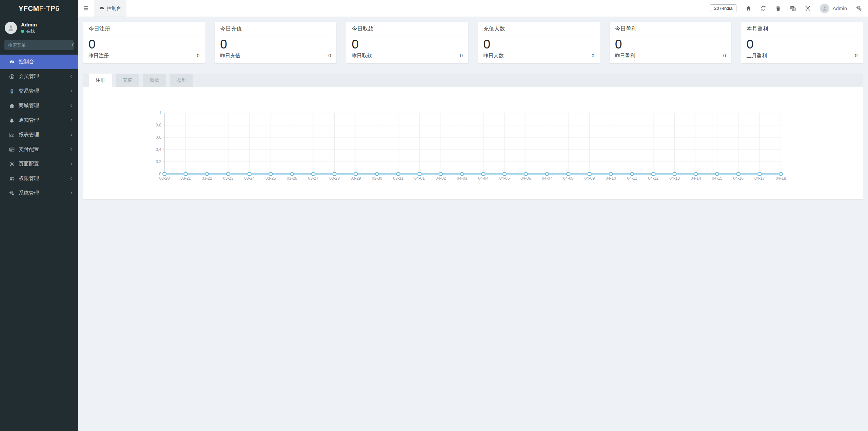 The width and height of the screenshot is (868, 431). Describe the element at coordinates (73, 45) in the screenshot. I see `search-icon` at that location.